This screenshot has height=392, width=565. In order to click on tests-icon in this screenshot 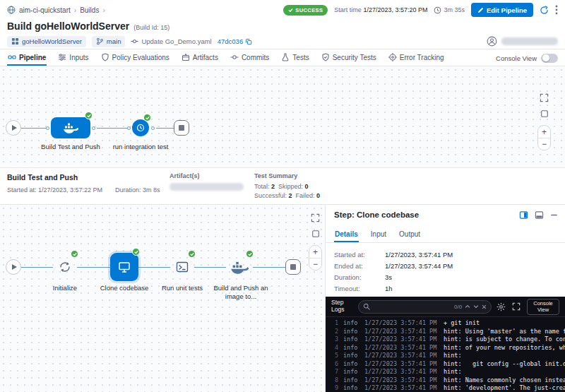, I will do `click(285, 57)`.